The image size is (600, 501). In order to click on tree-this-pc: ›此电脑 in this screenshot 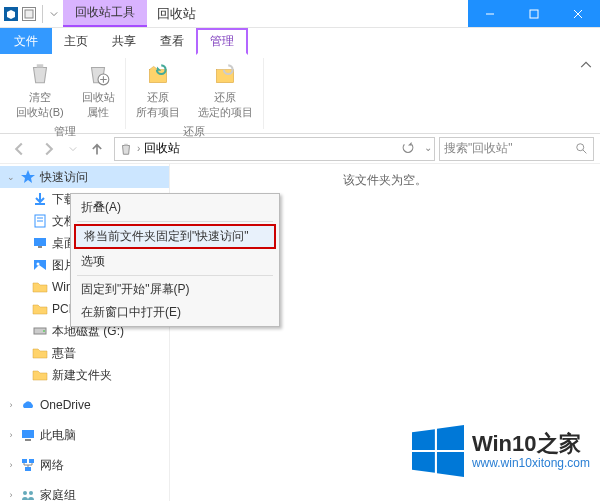, I will do `click(84, 435)`.